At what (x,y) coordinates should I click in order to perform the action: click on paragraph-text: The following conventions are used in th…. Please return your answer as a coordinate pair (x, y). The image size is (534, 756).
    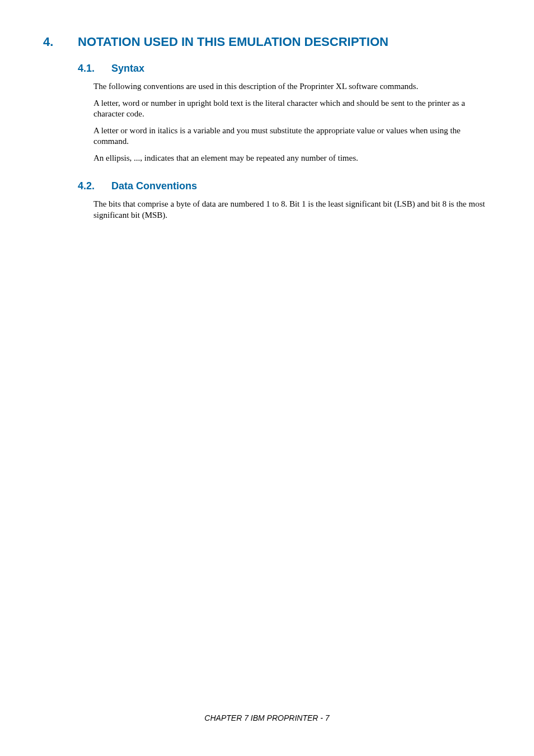
    Looking at the image, I should click on (292, 87).